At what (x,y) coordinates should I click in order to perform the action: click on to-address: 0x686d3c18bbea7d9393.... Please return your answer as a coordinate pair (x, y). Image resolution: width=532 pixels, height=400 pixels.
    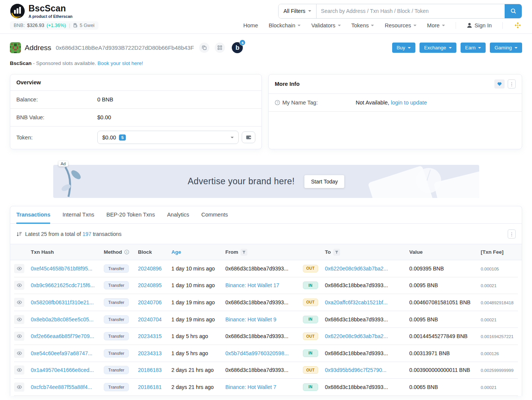
    Looking at the image, I should click on (356, 353).